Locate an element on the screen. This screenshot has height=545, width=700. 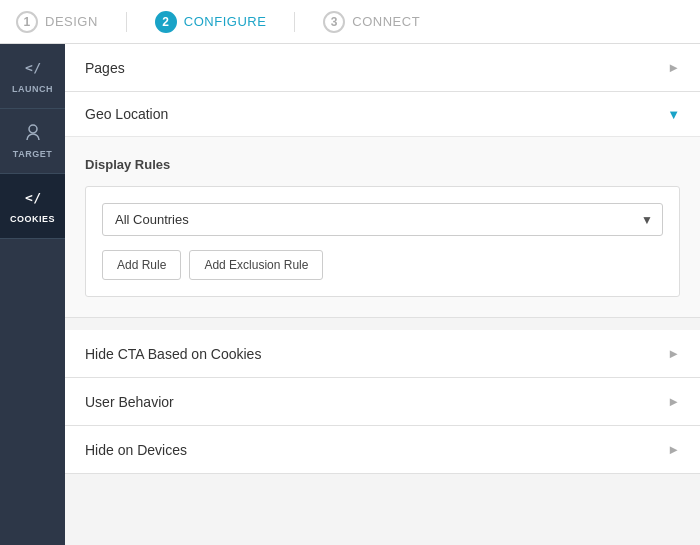
hide-cta-chevron-icon: ► is located at coordinates (674, 354).